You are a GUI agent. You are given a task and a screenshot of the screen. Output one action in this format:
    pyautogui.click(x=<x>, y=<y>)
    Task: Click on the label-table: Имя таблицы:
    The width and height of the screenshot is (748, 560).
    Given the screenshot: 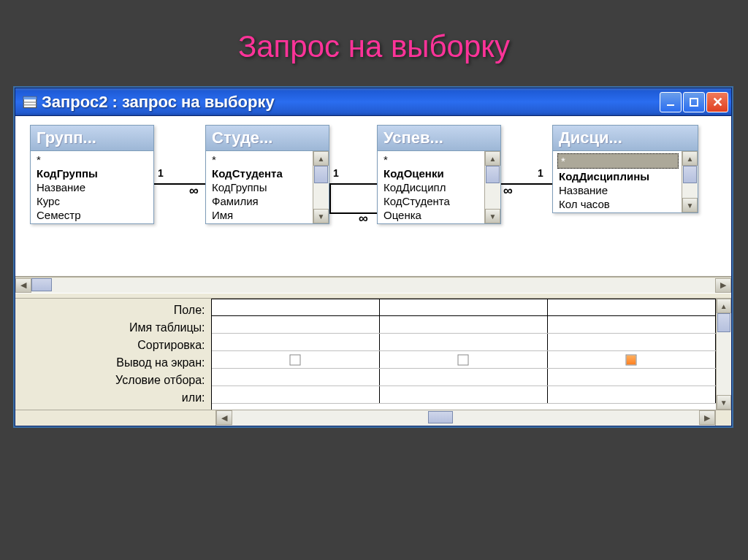 What is the action you would take?
    pyautogui.click(x=112, y=328)
    